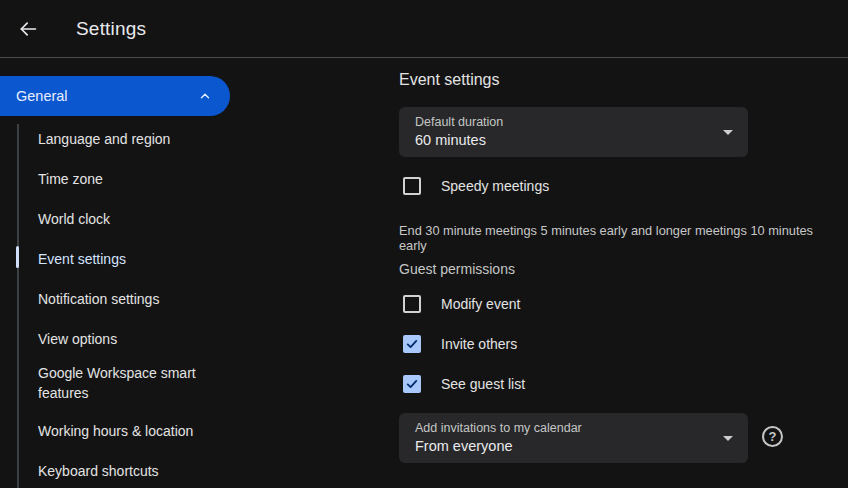  What do you see at coordinates (28, 29) in the screenshot?
I see `back-button` at bounding box center [28, 29].